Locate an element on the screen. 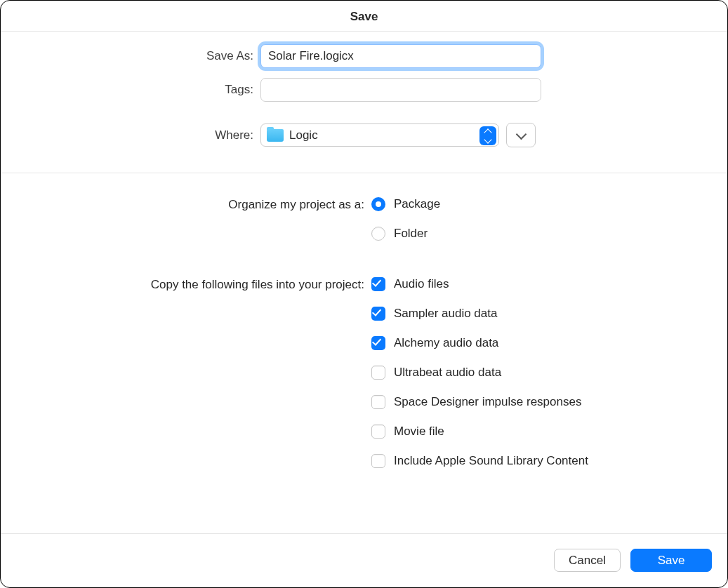  tags-input is located at coordinates (401, 90).